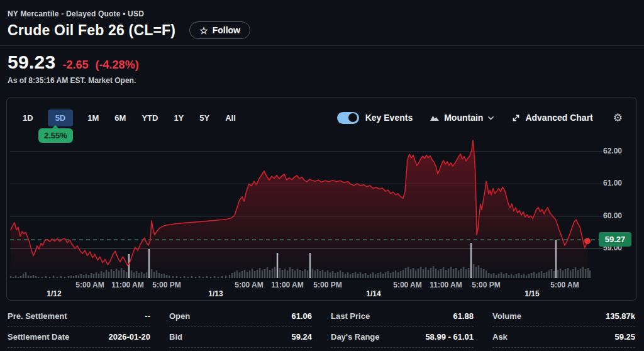 The height and width of the screenshot is (351, 644). Describe the element at coordinates (92, 30) in the screenshot. I see `page-title: Crude Oil Feb 26 (CL=F)` at that location.